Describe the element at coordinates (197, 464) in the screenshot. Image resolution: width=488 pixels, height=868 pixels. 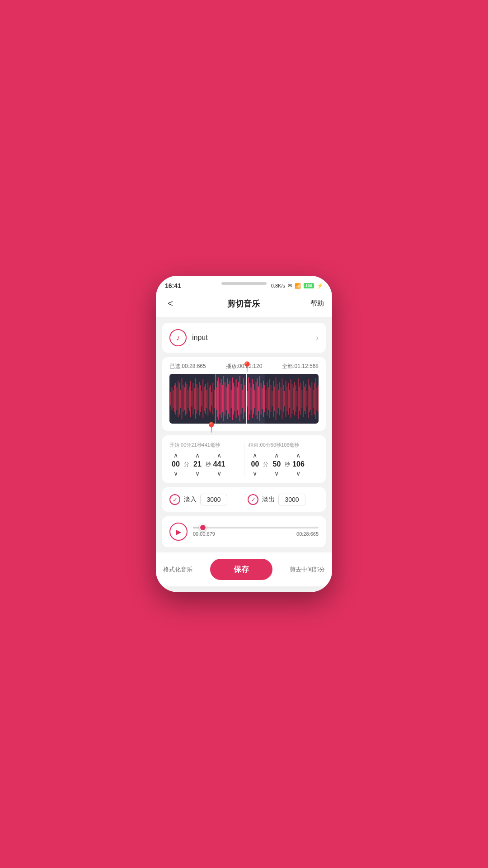
I see `start-sec-val: 21` at that location.